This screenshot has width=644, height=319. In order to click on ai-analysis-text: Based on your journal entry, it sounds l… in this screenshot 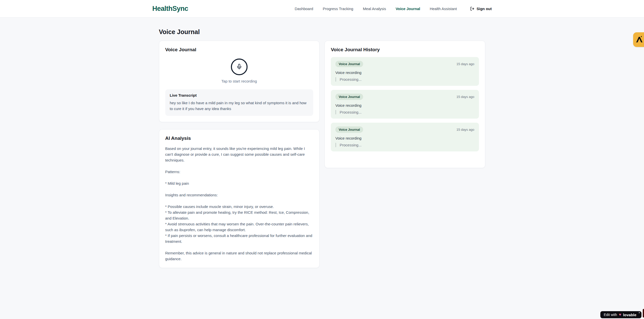, I will do `click(239, 204)`.